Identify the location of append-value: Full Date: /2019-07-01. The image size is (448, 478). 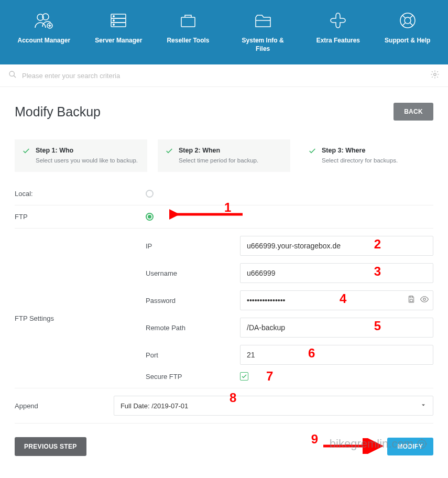
(154, 406).